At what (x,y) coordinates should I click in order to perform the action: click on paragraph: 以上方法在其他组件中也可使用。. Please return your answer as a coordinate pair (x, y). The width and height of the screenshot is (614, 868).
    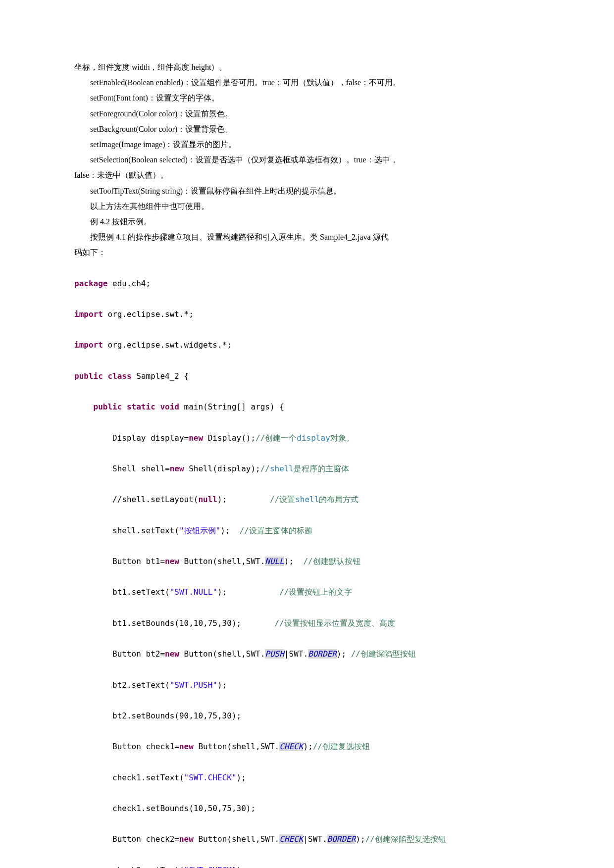
    Looking at the image, I should click on (307, 206).